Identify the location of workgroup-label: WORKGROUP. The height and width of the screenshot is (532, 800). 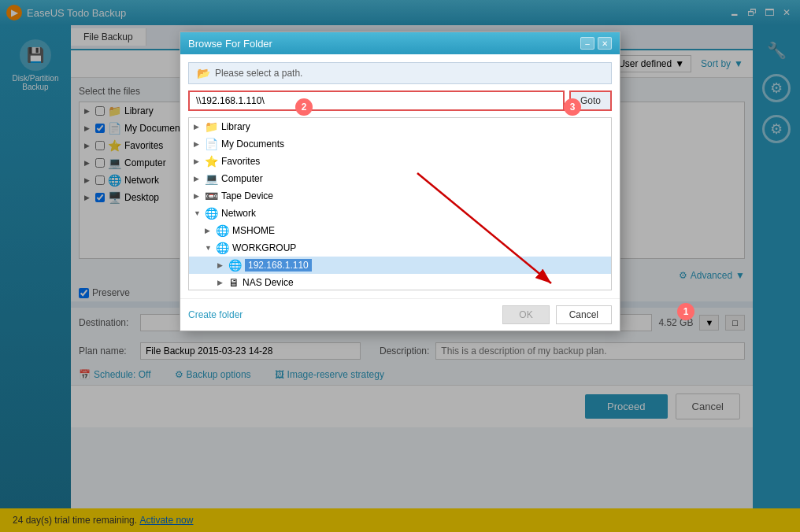
(265, 248).